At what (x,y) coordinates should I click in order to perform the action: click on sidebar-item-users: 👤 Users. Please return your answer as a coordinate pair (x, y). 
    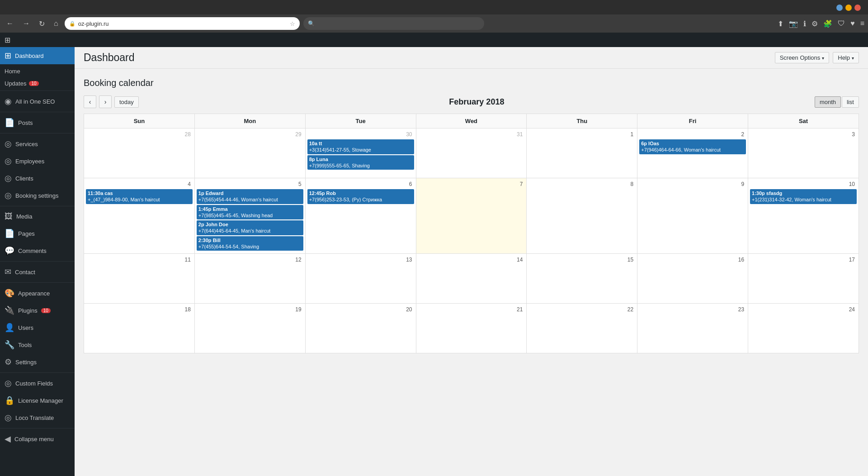
    Looking at the image, I should click on (37, 328).